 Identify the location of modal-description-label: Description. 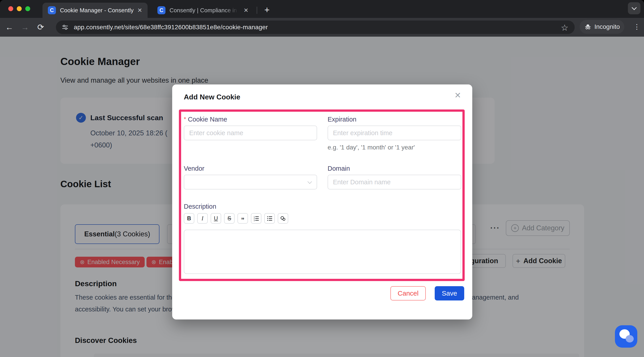
(200, 206).